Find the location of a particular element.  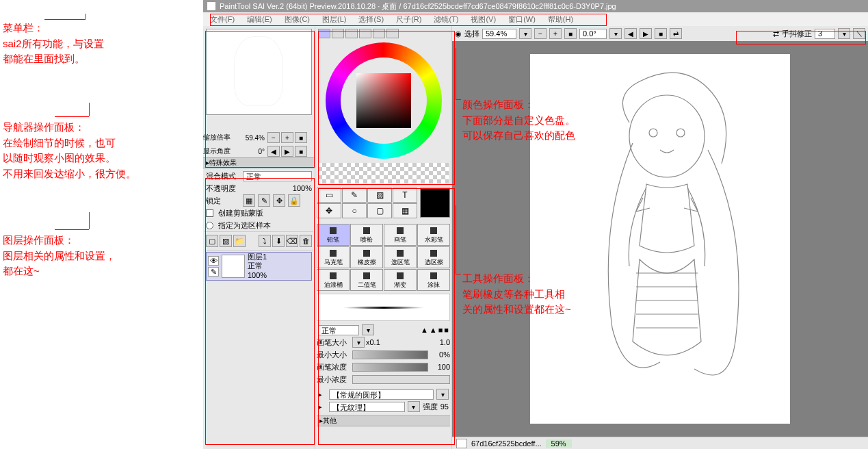

menu-image: 图像(C) is located at coordinates (297, 19).